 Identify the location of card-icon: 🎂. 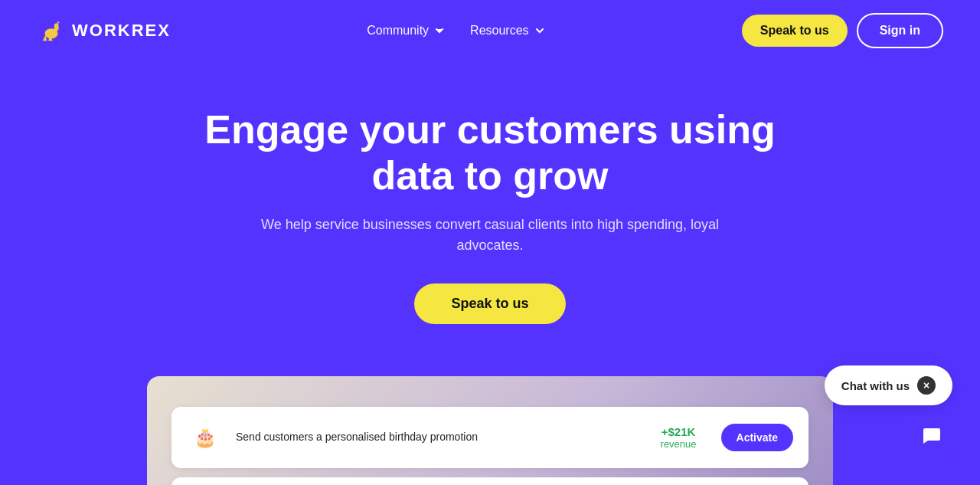
(205, 437).